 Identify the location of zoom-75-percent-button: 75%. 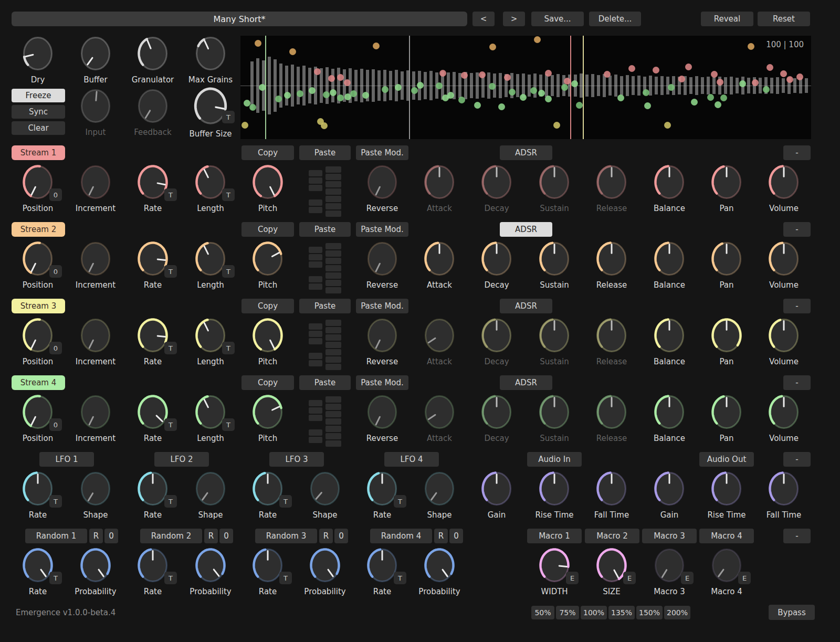
(568, 613).